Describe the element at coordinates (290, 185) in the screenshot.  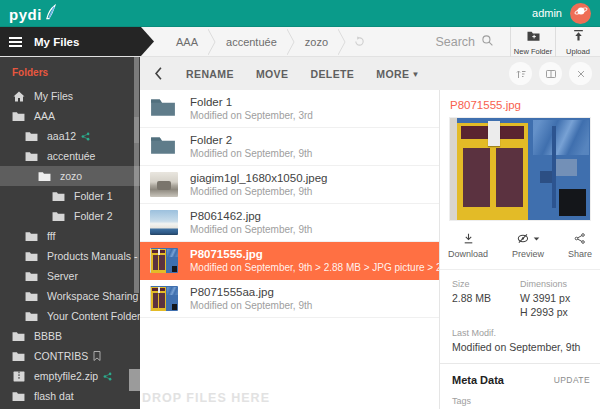
I see `file-row-giagim: giagim1gl_1680x1050.jpeg Modified on Sep…` at that location.